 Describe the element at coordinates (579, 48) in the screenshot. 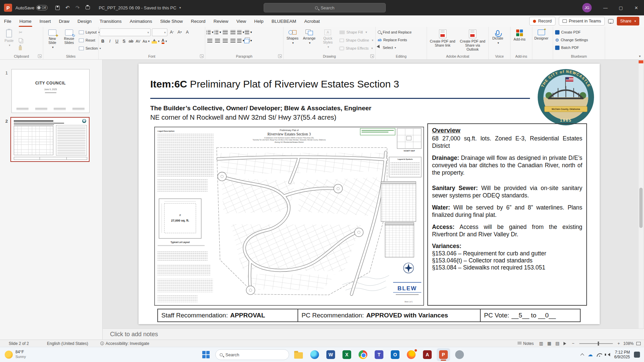

I see `bluebeam-batch-pdf-button: Batch PDF` at that location.